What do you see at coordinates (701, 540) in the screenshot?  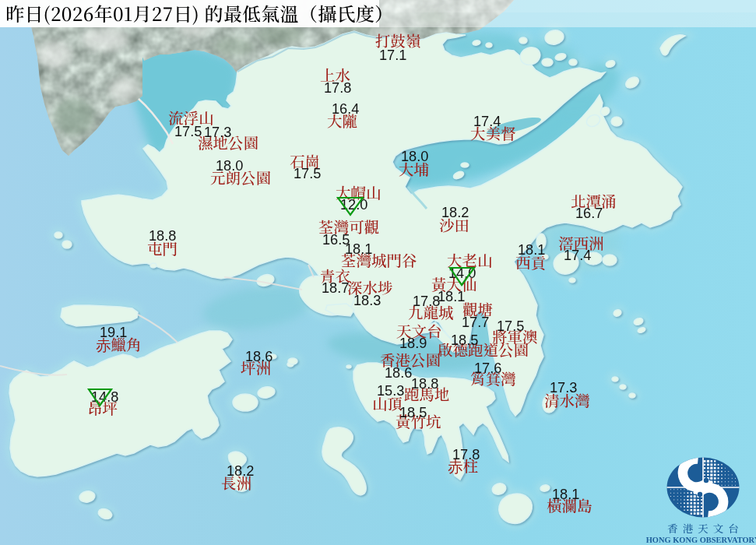 I see `svg-text: HONG KONG OBSERVATORY` at bounding box center [701, 540].